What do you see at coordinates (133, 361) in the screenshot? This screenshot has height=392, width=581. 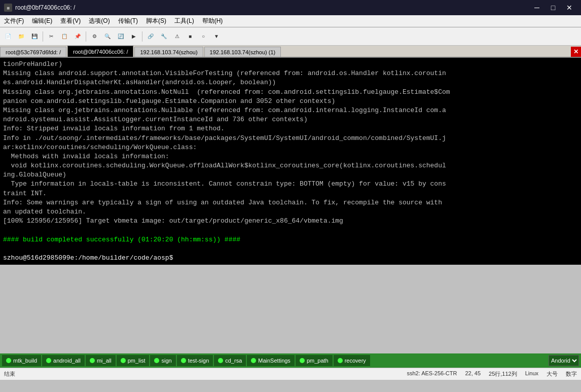 I see `bottom-tab-pm-list: pm_list` at bounding box center [133, 361].